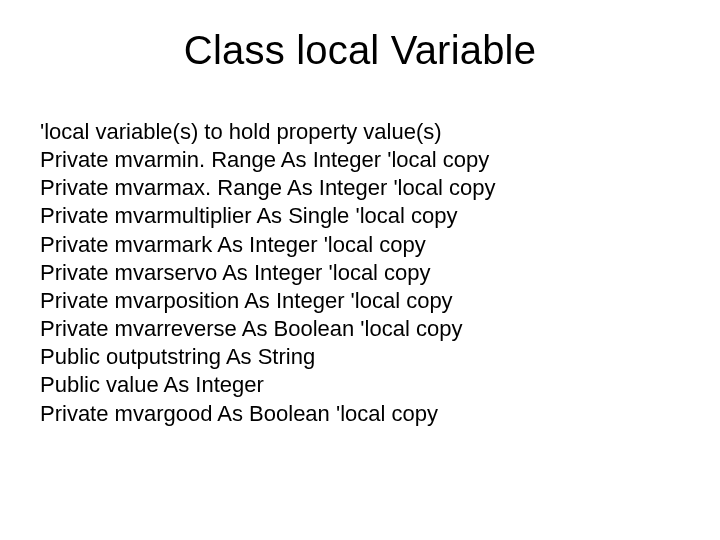  Describe the element at coordinates (360, 301) in the screenshot. I see `code-line: Private mvarposition As Integer 'local c…` at that location.